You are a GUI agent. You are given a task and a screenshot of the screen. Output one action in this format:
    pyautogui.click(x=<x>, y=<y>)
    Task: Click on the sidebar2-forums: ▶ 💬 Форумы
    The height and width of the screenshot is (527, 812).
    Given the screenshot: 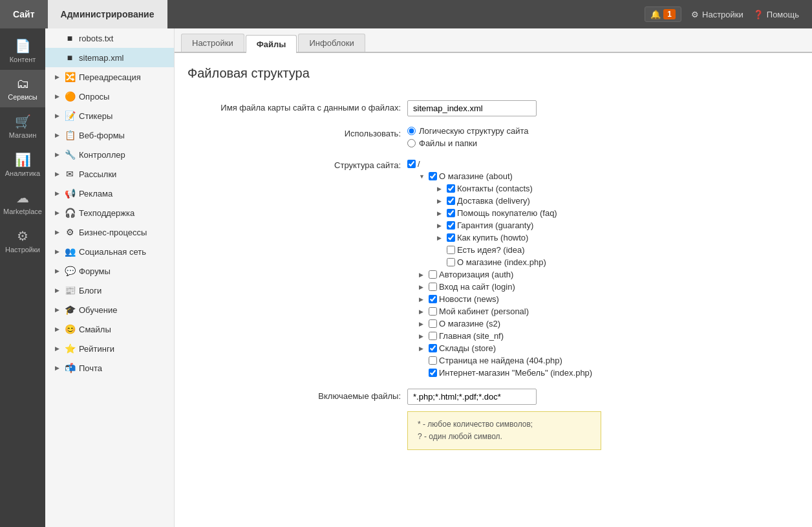 What is the action you would take?
    pyautogui.click(x=110, y=271)
    